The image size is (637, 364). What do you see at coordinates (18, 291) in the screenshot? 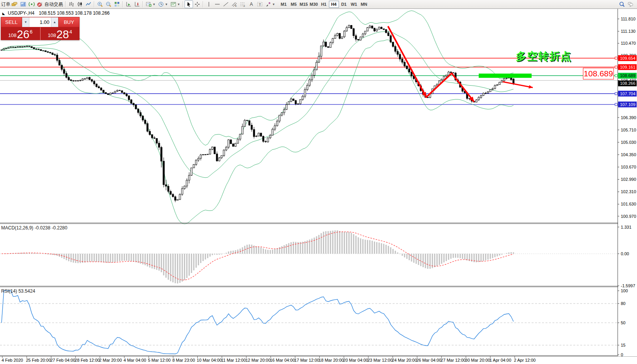
I see `rsi-label: RSI(14) 53.5424` at bounding box center [18, 291].